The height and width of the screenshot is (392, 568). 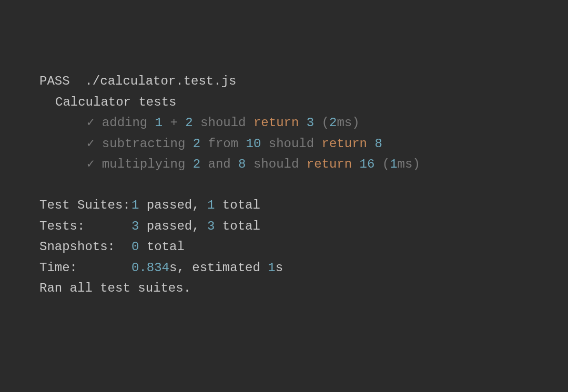 What do you see at coordinates (143, 164) in the screenshot?
I see `test-text: multiplying` at bounding box center [143, 164].